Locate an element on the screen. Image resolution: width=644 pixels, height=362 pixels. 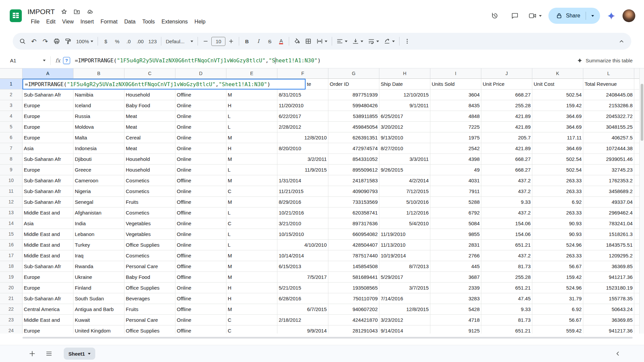
cell: 2/28/2012 is located at coordinates (303, 127).